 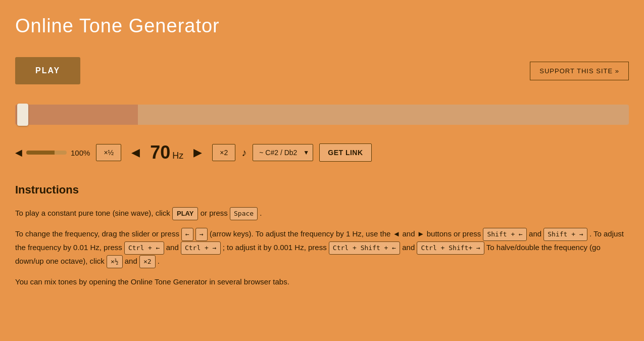 What do you see at coordinates (345, 153) in the screenshot?
I see `get-link-button: GET LINK` at bounding box center [345, 153].